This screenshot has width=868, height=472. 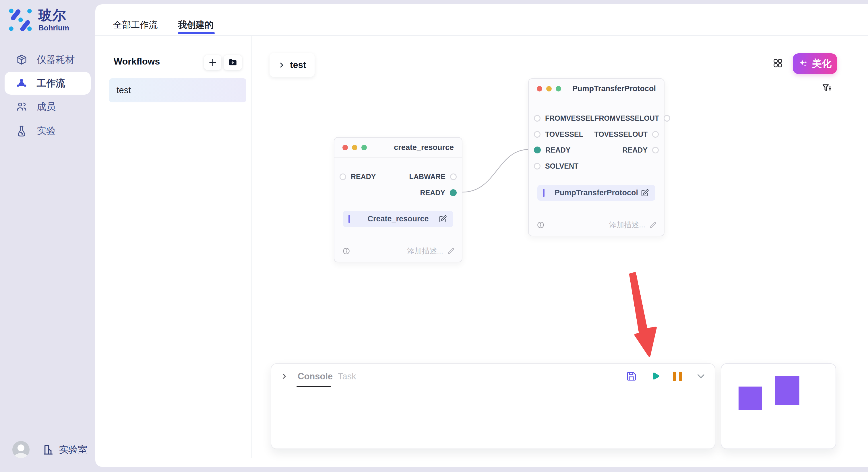 I want to click on save-button, so click(x=631, y=376).